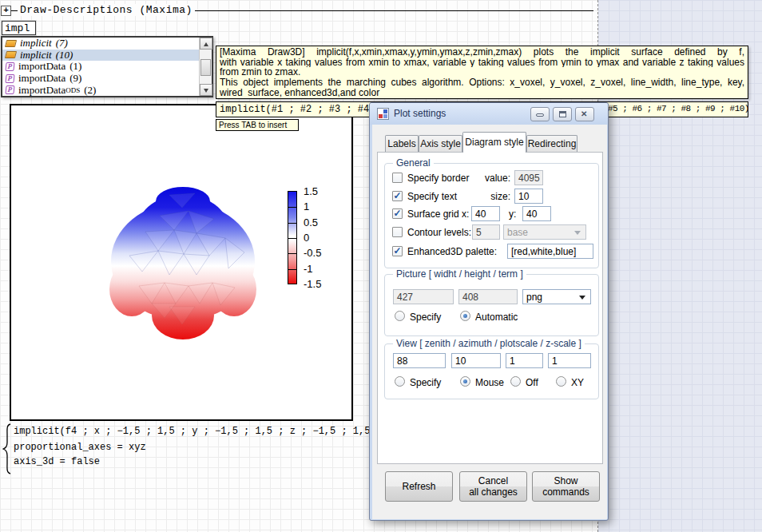 The image size is (762, 532). I want to click on collapse-expander-icon: +, so click(6, 11).